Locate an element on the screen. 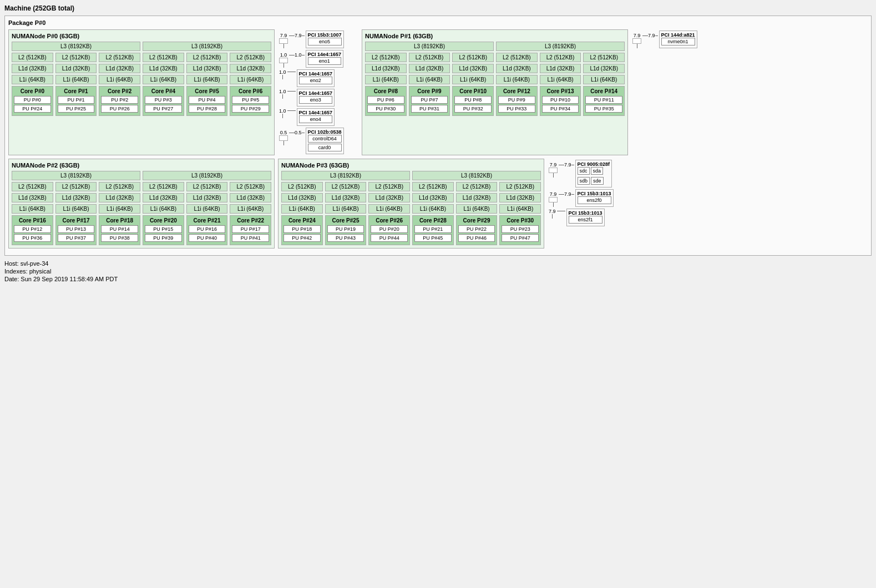 The height and width of the screenshot is (588, 876). p1-l1d-4: L1d (32KB) is located at coordinates (560, 69).